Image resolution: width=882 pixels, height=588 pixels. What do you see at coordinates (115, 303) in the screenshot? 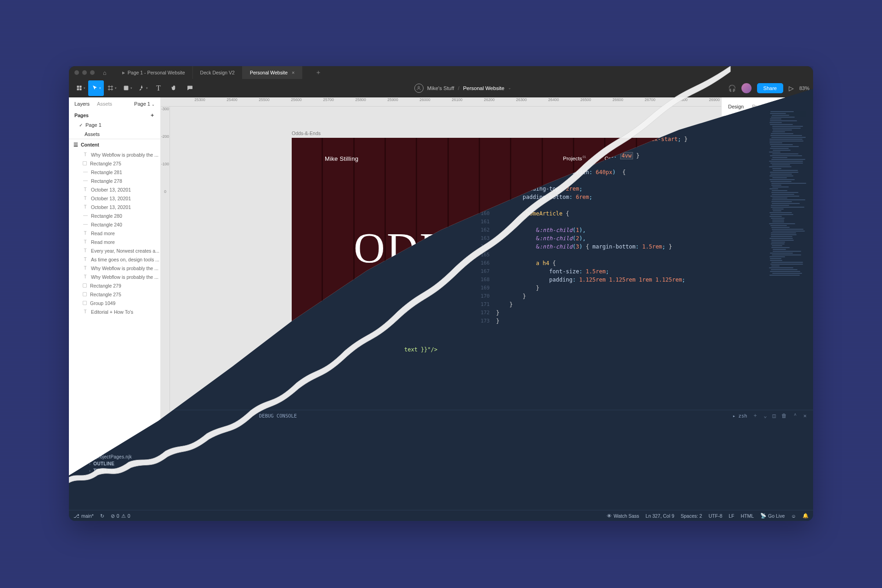
I see `layer-item: Group 1049` at bounding box center [115, 303].